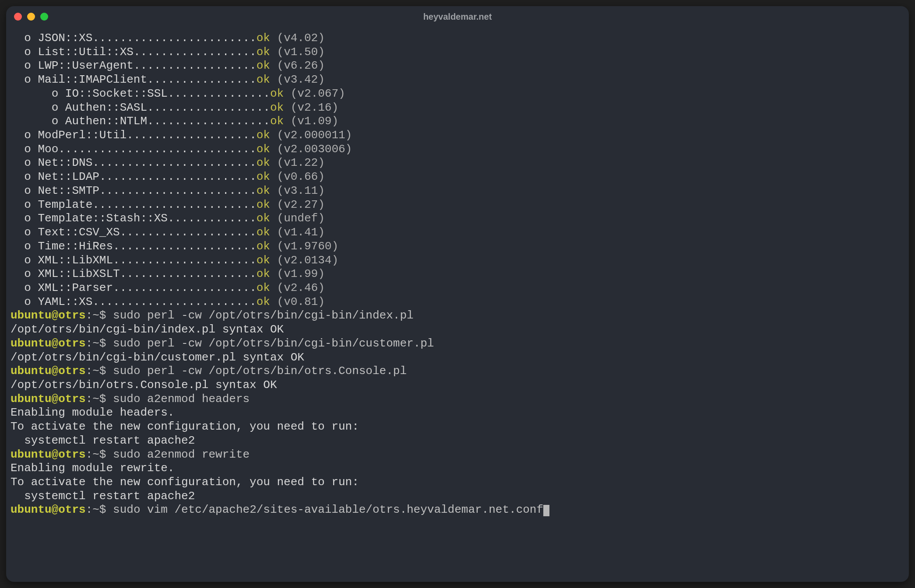 This screenshot has height=588, width=915. I want to click on module-name: YAML::XS, so click(65, 302).